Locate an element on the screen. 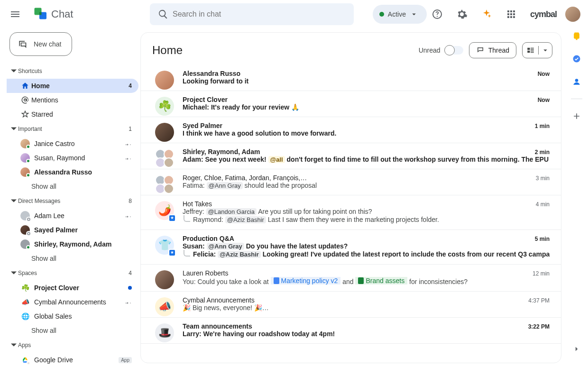  rail-collapse-button is located at coordinates (577, 349).